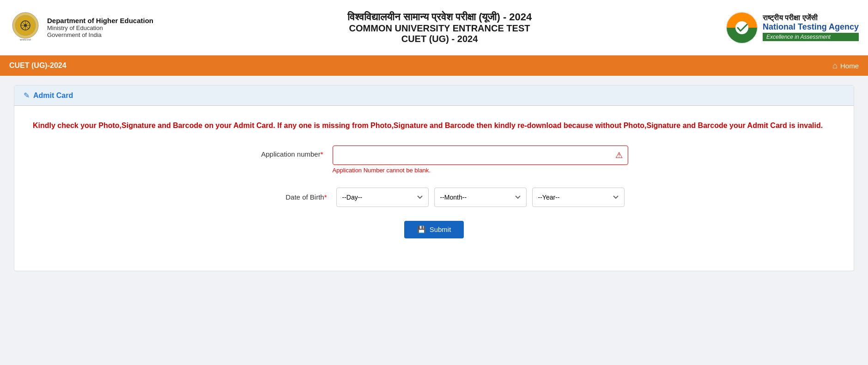 Image resolution: width=868 pixels, height=365 pixels. What do you see at coordinates (578, 197) in the screenshot?
I see `year-select: --Year--` at bounding box center [578, 197].